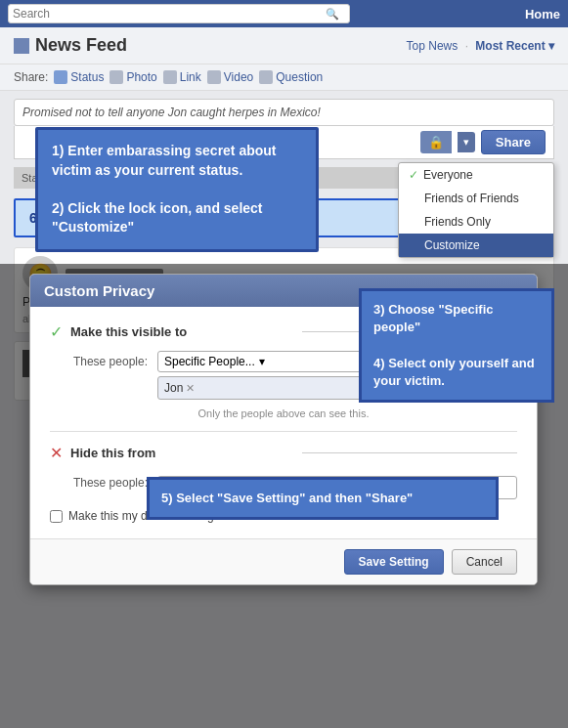 The height and width of the screenshot is (728, 568). I want to click on hide-section-header: ✕ Hide this from, so click(284, 453).